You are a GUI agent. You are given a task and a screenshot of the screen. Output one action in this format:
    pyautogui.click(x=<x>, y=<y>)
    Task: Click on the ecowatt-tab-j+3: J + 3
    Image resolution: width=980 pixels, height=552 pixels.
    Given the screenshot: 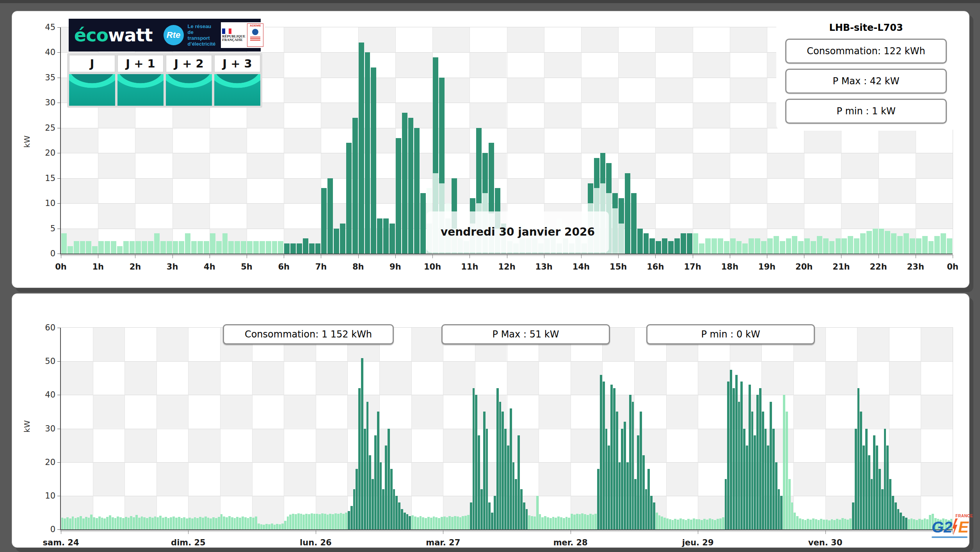 What is the action you would take?
    pyautogui.click(x=237, y=80)
    